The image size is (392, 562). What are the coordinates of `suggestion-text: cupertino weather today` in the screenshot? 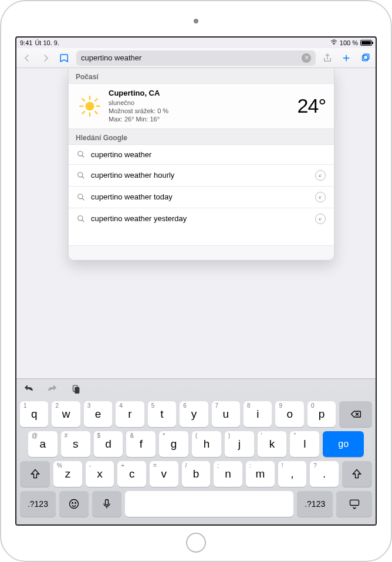 It's located at (200, 197).